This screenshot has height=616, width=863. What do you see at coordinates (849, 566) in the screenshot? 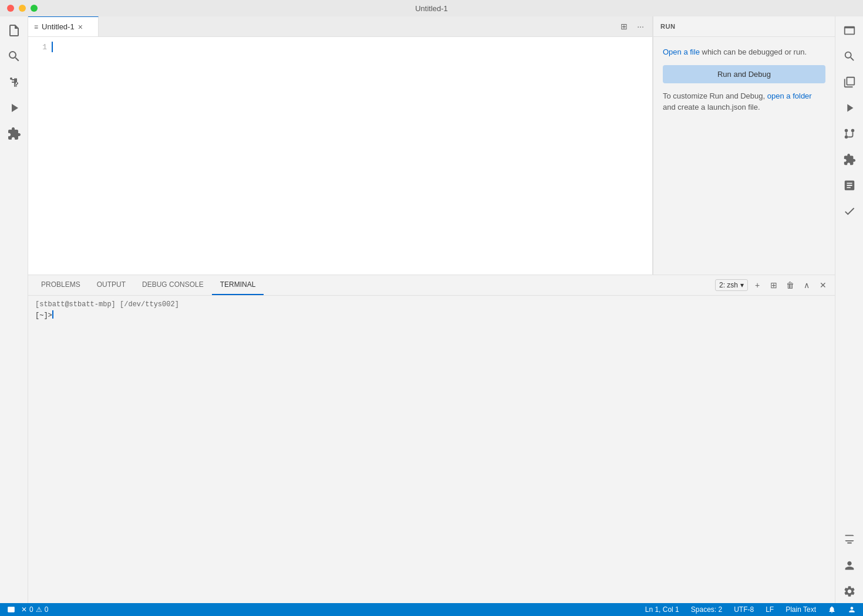
I see `account-icon` at bounding box center [849, 566].